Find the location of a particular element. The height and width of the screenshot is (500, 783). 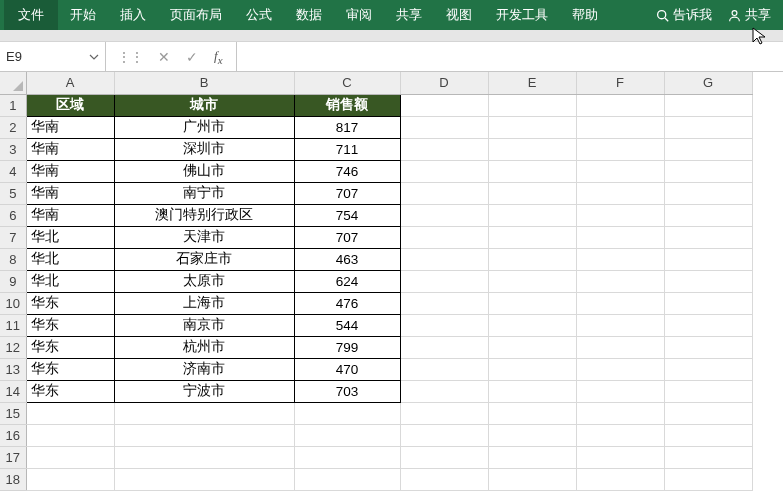

cell-sales: 470 is located at coordinates (347, 369).